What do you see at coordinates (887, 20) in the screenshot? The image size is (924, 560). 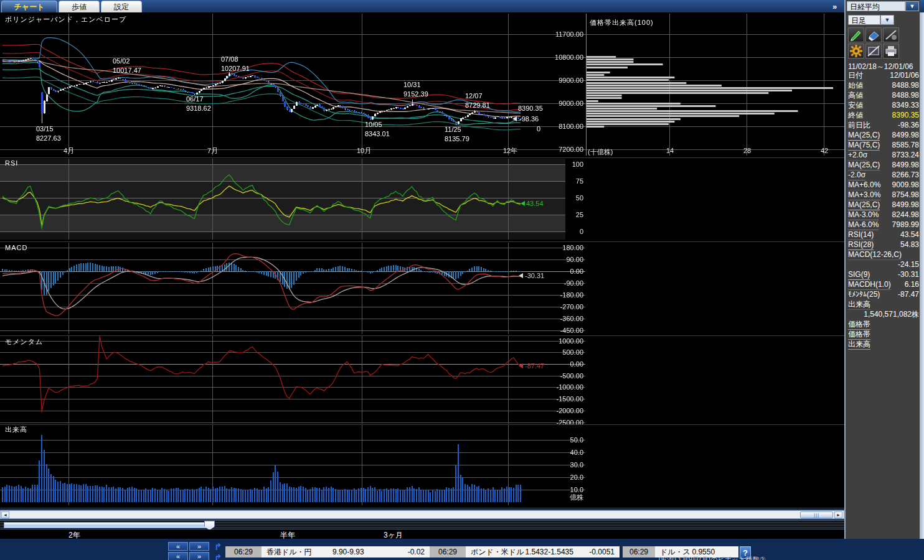 I see `period-dropdown-arrow-icon: ▼` at bounding box center [887, 20].